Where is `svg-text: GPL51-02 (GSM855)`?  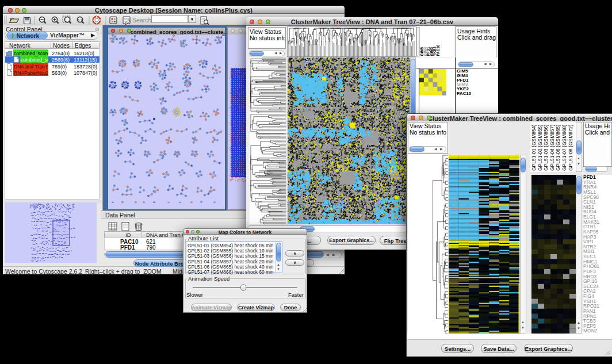
svg-text: GPL51-02 (GSM855) is located at coordinates (540, 148).